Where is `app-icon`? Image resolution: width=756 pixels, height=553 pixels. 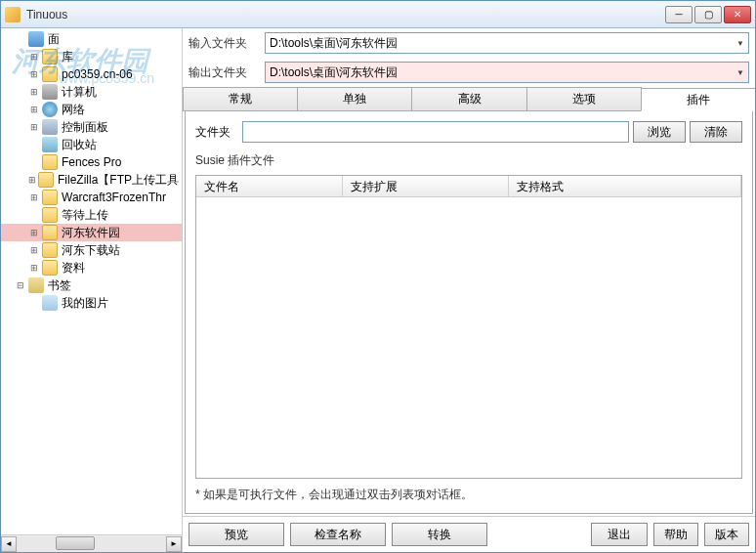 app-icon is located at coordinates (13, 15).